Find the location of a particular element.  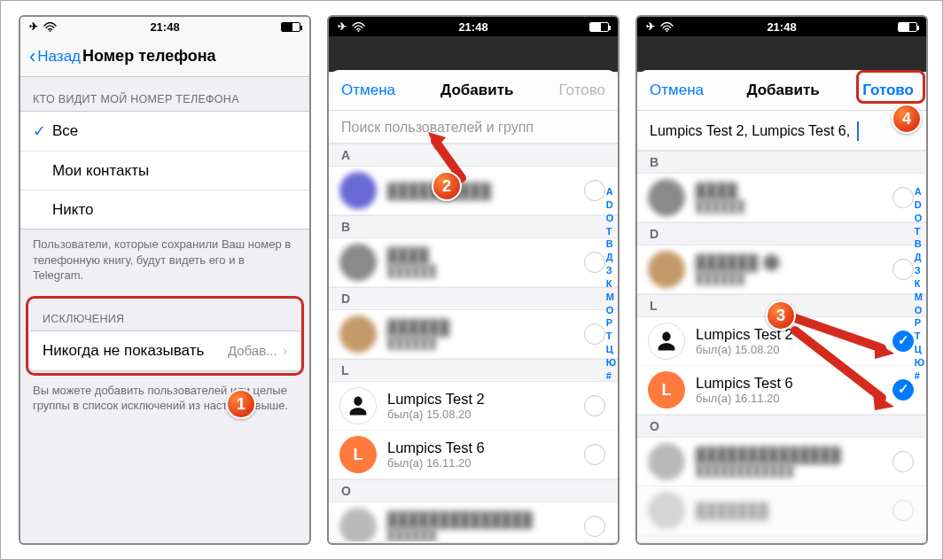

visibility-options: ✓ Все Мои контакты Никто is located at coordinates (165, 170).